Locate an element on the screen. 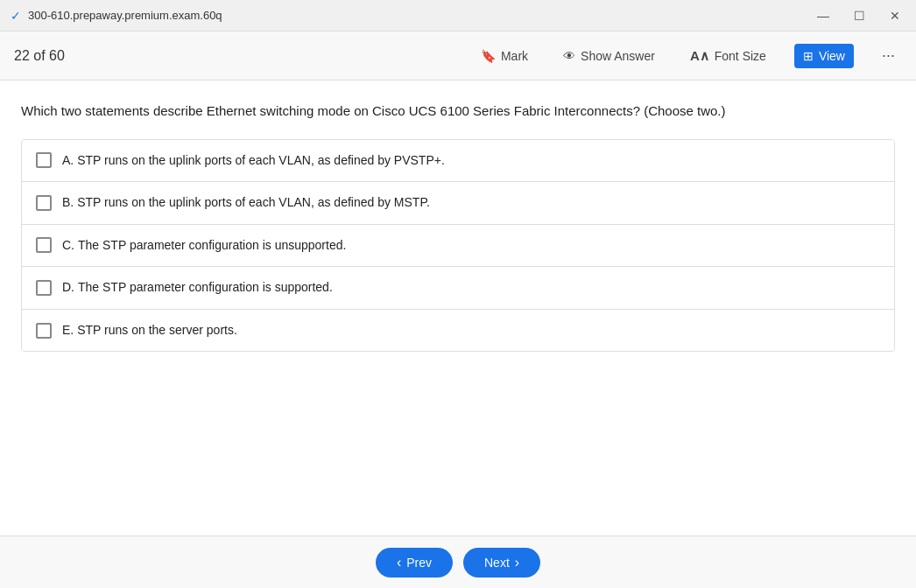 The width and height of the screenshot is (916, 588). next-button: Next › is located at coordinates (502, 551).